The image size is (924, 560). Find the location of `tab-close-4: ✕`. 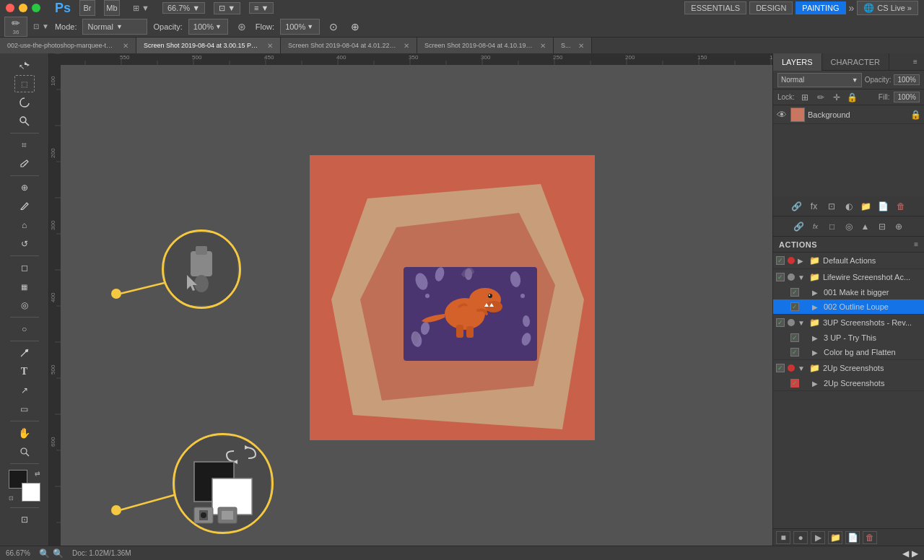

tab-close-4: ✕ is located at coordinates (543, 46).